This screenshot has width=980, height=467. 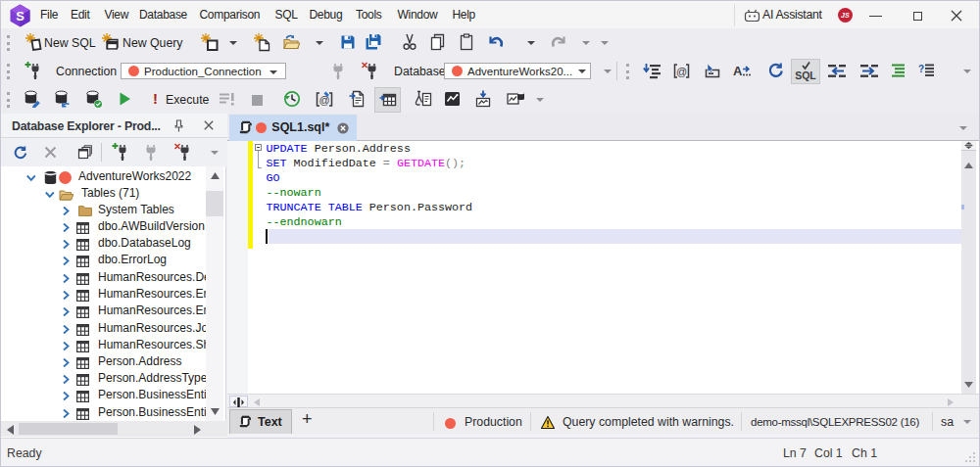 What do you see at coordinates (20, 16) in the screenshot?
I see `svg-text: S` at bounding box center [20, 16].